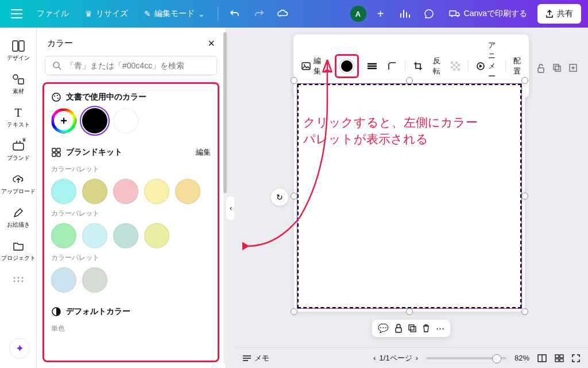  Describe the element at coordinates (18, 279) in the screenshot. I see `rail-apps` at that location.